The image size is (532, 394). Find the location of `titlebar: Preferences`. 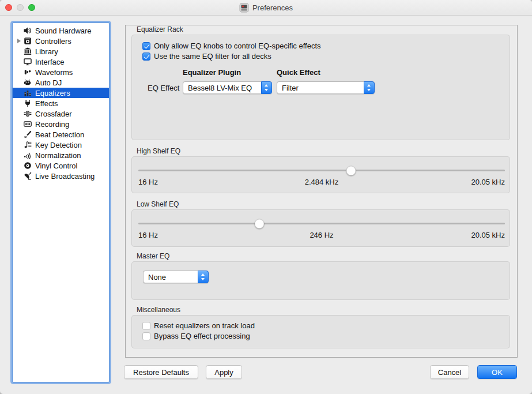

titlebar: Preferences is located at coordinates (266, 8).